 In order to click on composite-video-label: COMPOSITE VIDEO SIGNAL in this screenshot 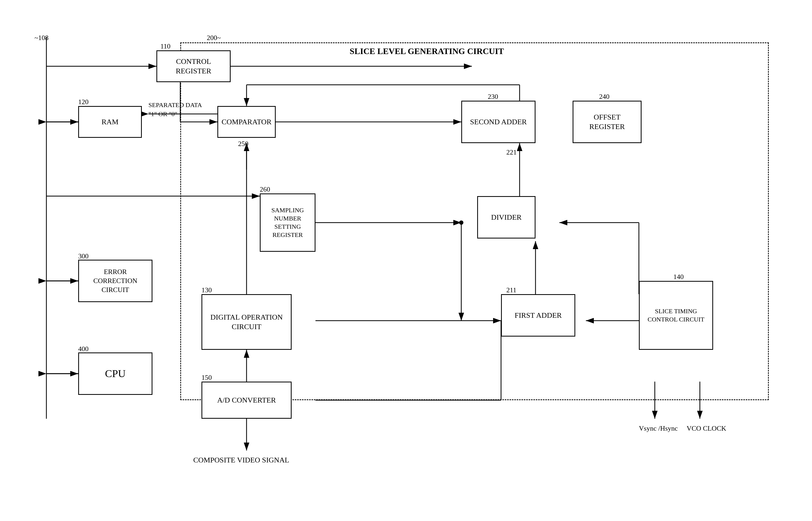, I will do `click(241, 460)`.